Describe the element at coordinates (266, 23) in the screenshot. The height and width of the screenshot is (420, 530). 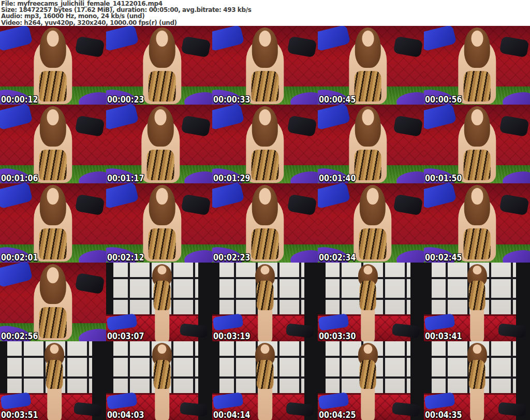
I see `metadata-video-line: Video: h264, yuv420p, 320x240, 1000.00 f…` at that location.